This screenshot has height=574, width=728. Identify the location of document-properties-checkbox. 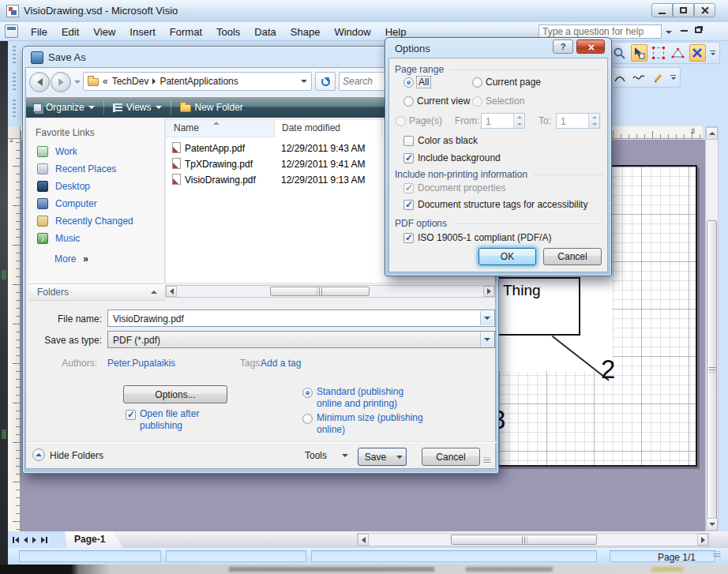
(409, 188).